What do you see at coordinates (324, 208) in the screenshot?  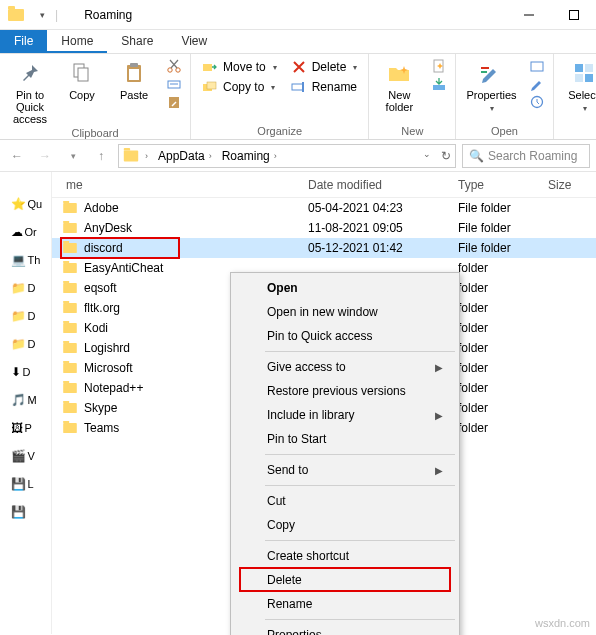 I see `table-row: Adobe05-04-2021 04:23File folder` at bounding box center [324, 208].